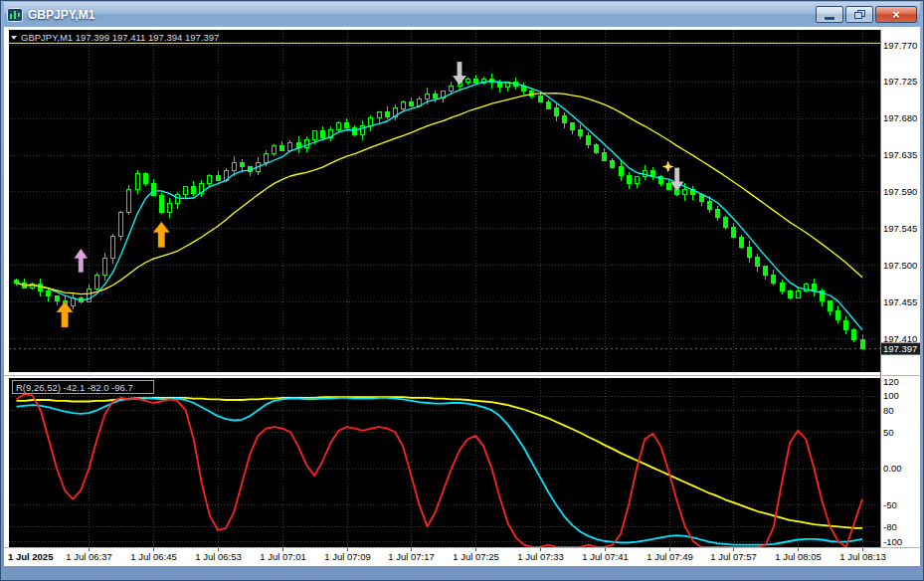 The width and height of the screenshot is (924, 581). I want to click on indicator-label: R(9,26,52) -42.1 -82.0 -96.7, so click(75, 388).